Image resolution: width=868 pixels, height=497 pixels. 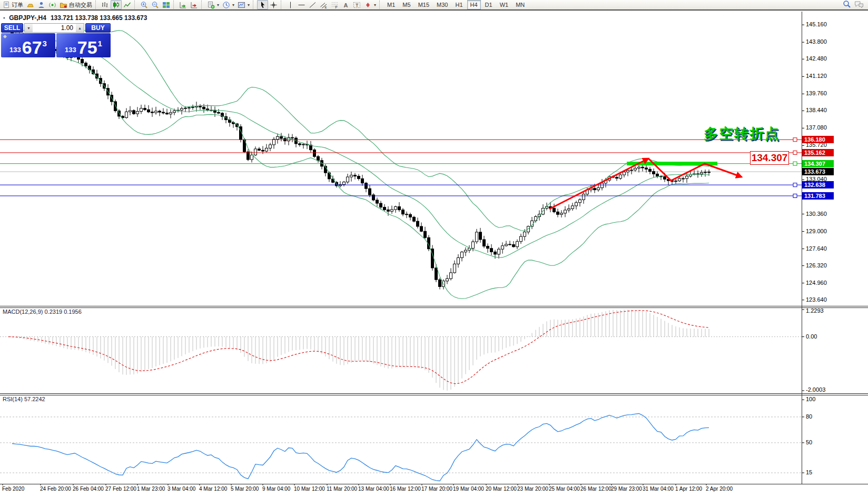 I want to click on autoscroll-icon, so click(x=183, y=5).